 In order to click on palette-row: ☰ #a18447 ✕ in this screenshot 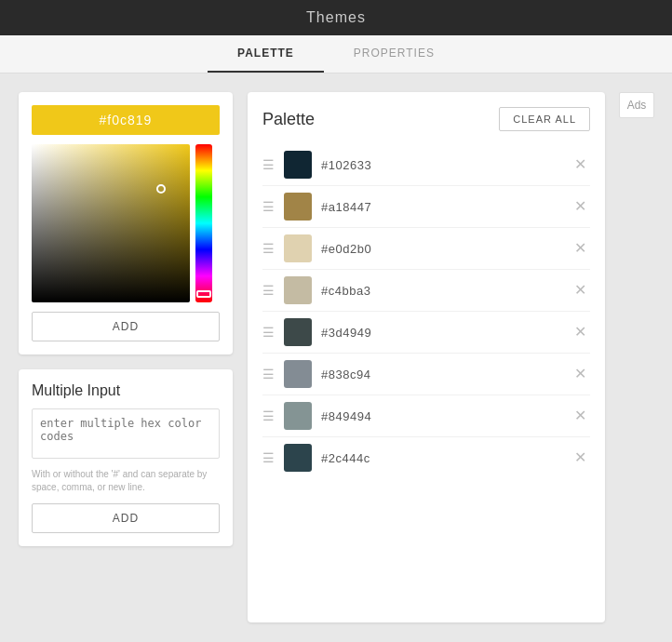, I will do `click(426, 207)`.